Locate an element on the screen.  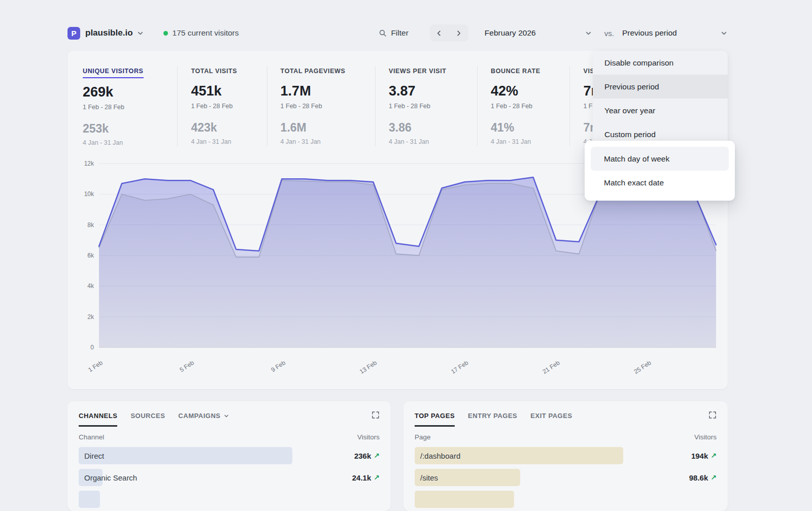
stat-views-per-visit: VIEWS PER VISIT 3.87 1 Feb - 28 Feb 3.86… is located at coordinates (426, 106).